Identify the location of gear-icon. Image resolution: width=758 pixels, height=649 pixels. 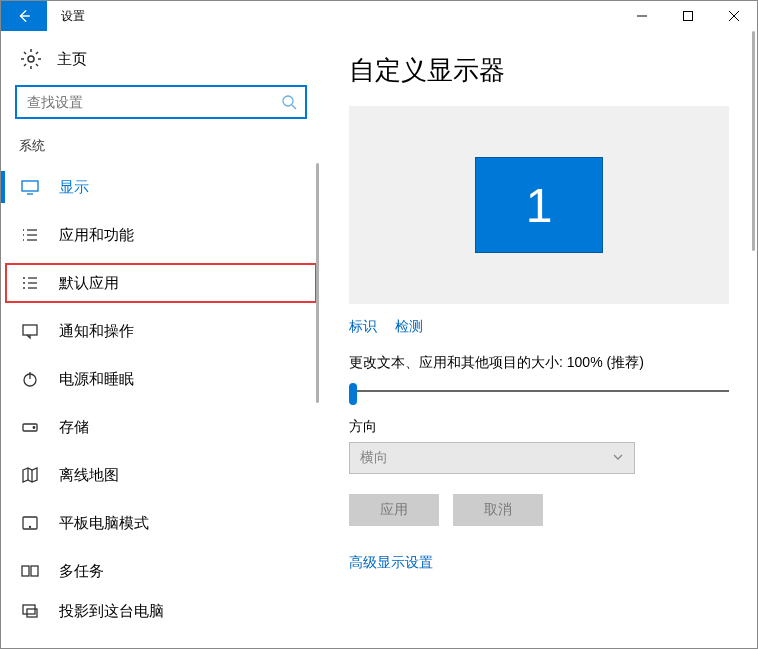
(31, 59).